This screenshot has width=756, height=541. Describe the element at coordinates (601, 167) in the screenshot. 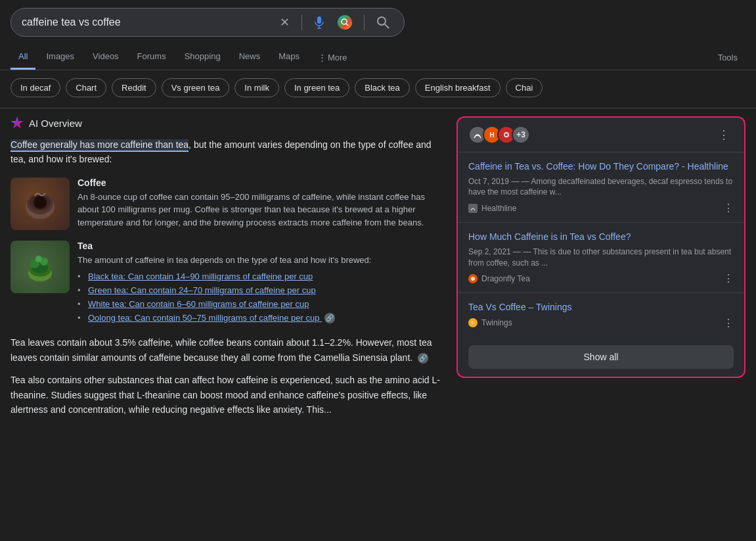

I see `article-title-1: Caffeine in Tea vs. Coffee: How Do They …` at that location.